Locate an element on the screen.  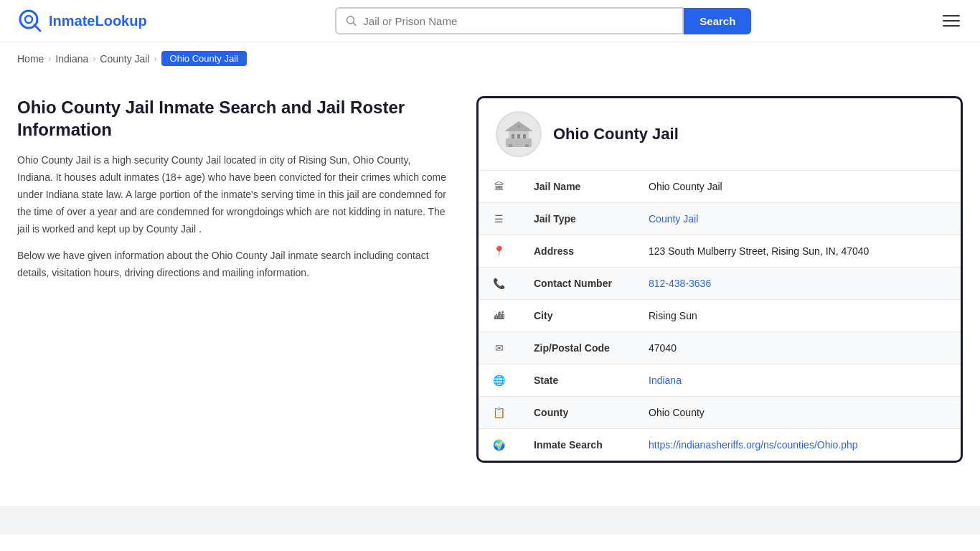
courthouse-icon is located at coordinates (519, 134).